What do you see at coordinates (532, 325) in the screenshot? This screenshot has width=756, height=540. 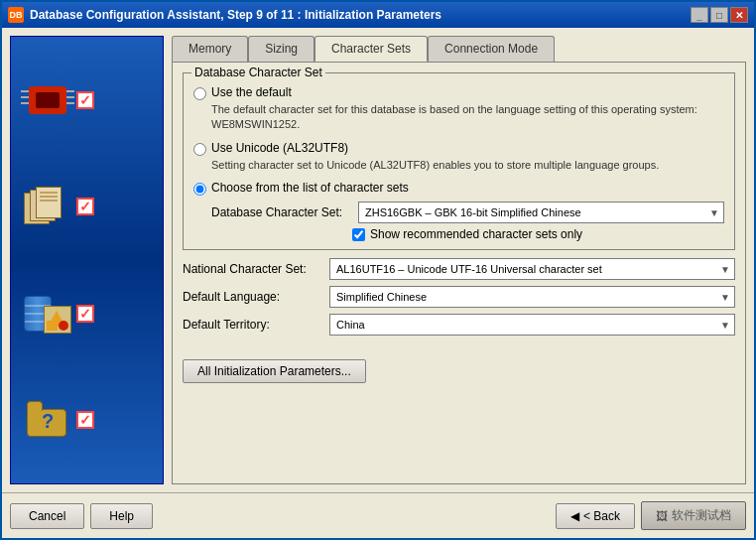 I see `default-territory-dropdown: China ▼` at bounding box center [532, 325].